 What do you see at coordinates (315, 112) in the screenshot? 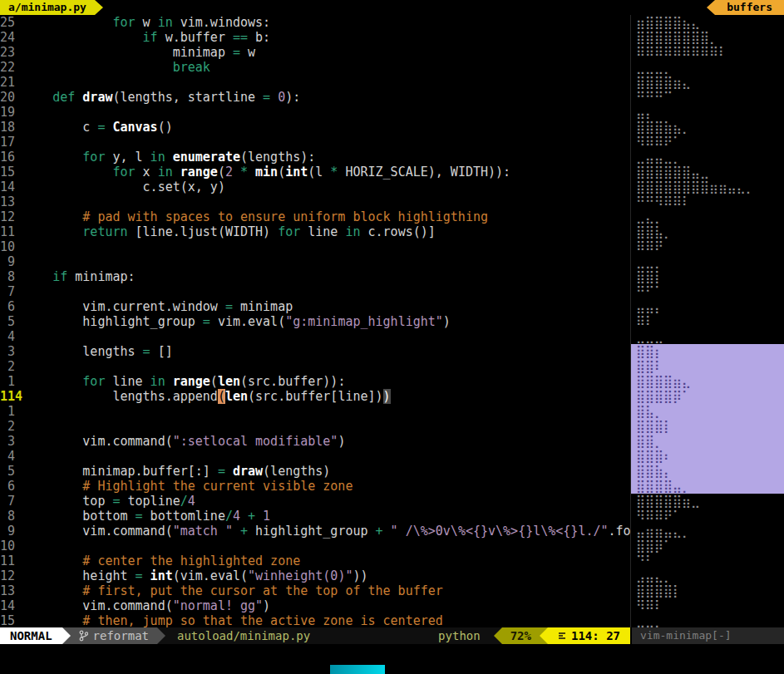
I see `code-line: 19` at bounding box center [315, 112].